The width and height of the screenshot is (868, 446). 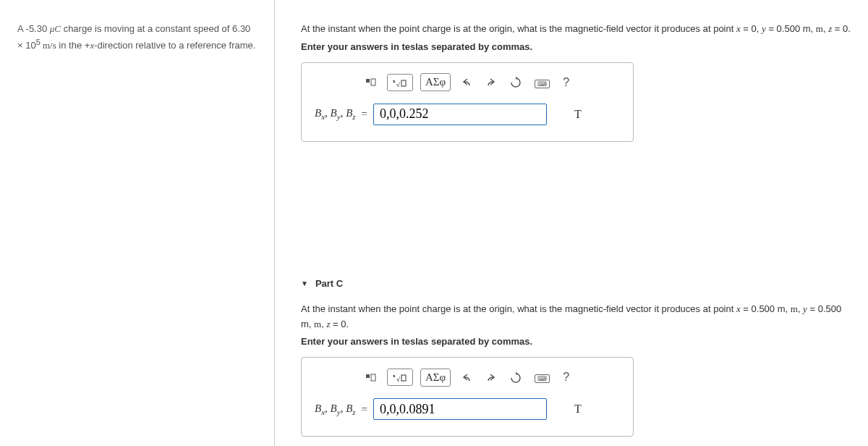 I want to click on partB-answer-input, so click(x=460, y=114).